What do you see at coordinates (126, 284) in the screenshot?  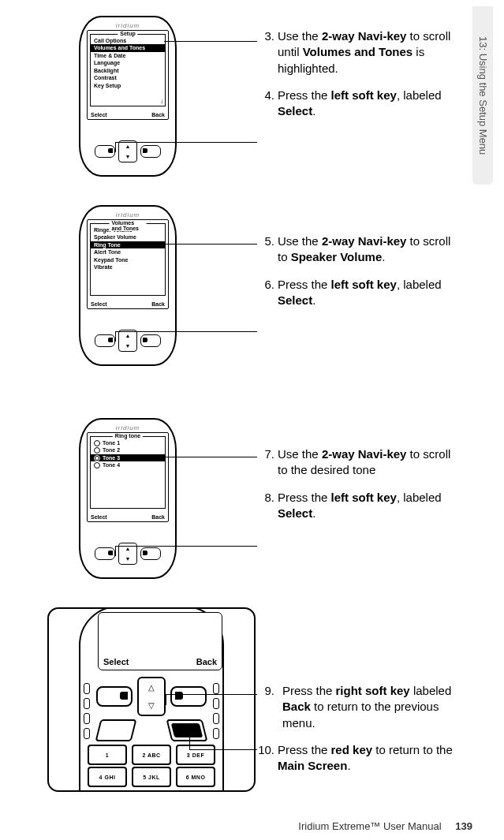 I see `phone-illustration-volumes: iridium Volumes and Tones Ringer Volume …` at bounding box center [126, 284].